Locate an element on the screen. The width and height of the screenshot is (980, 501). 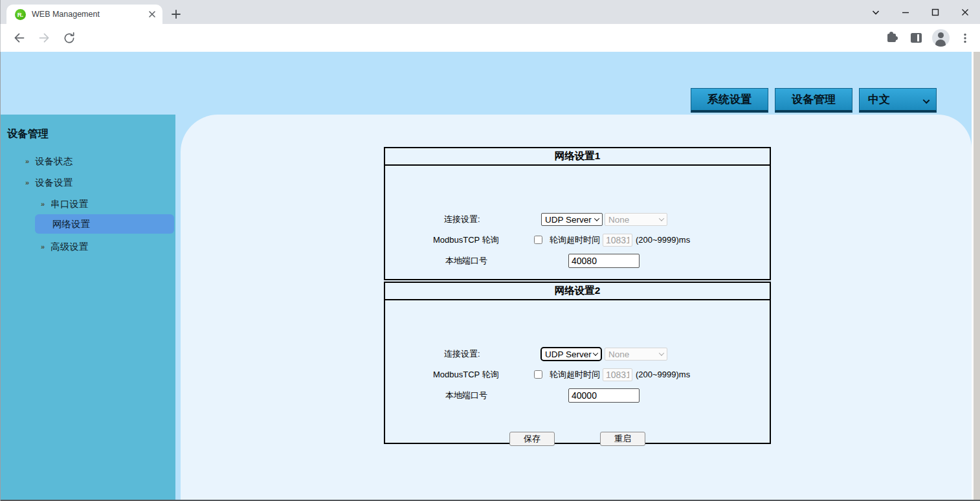
back-icon is located at coordinates (19, 38).